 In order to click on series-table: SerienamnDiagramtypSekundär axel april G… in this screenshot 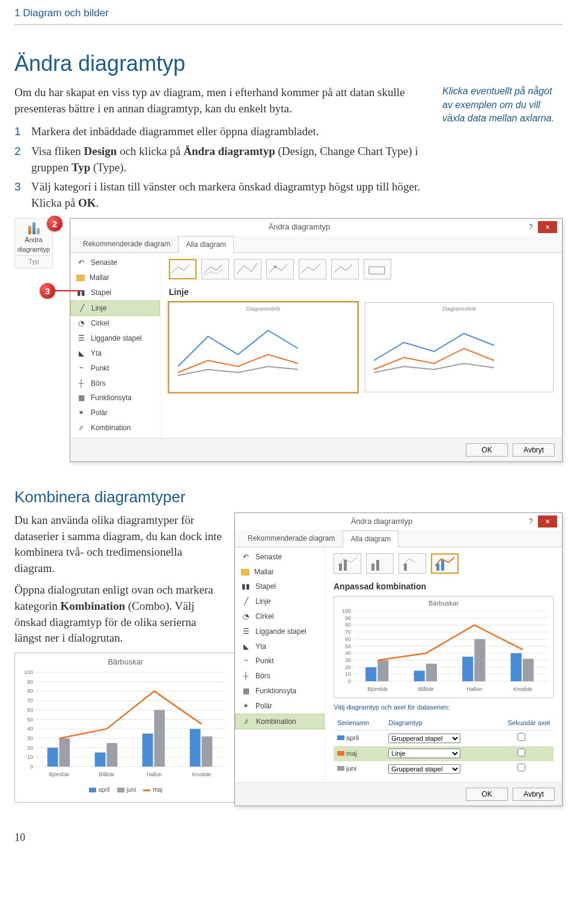, I will do `click(444, 746)`.